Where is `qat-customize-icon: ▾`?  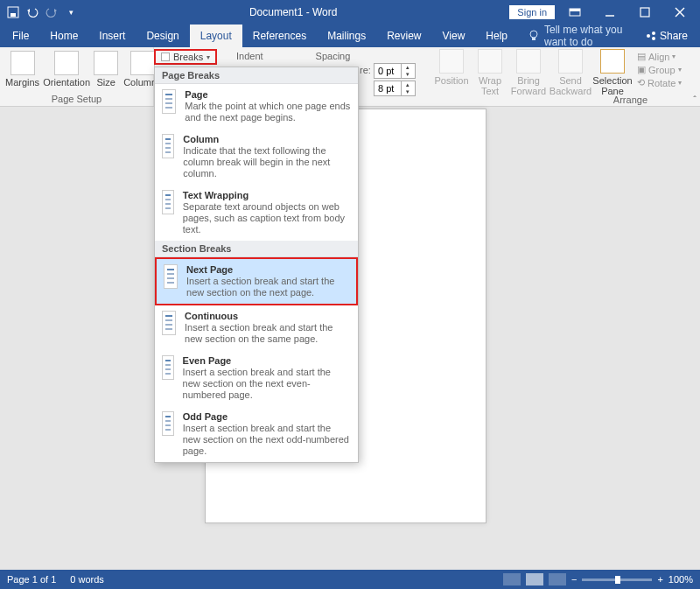 qat-customize-icon: ▾ is located at coordinates (71, 12).